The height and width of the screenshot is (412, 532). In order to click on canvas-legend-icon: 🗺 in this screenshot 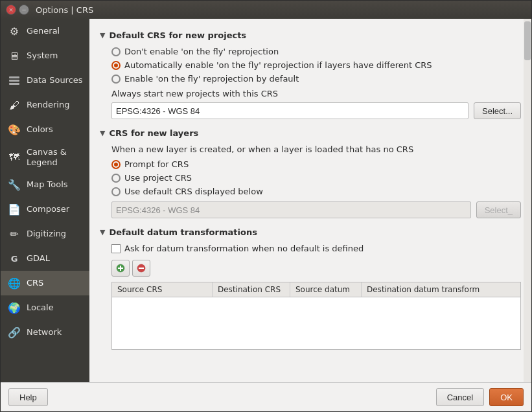, I will do `click(14, 157)`.